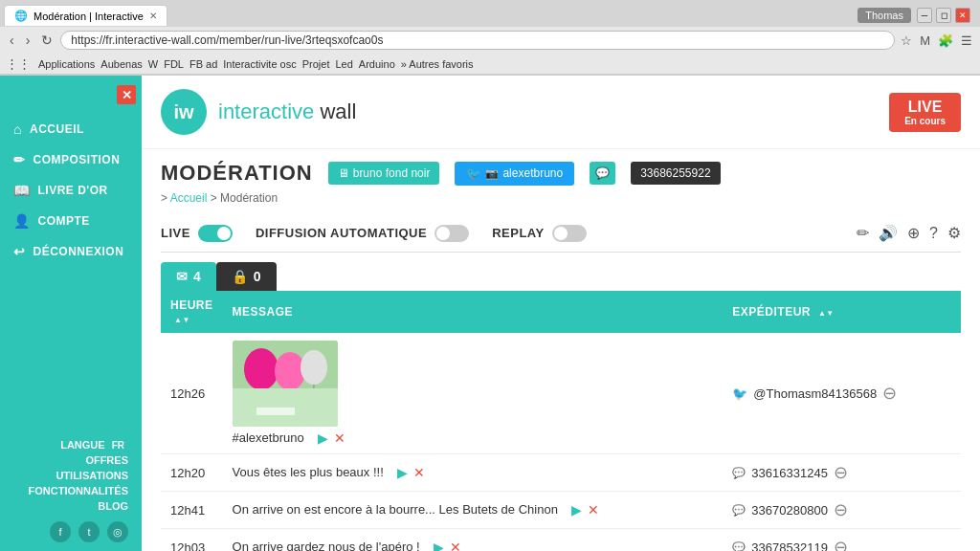 The image size is (980, 551). What do you see at coordinates (561, 540) in the screenshot?
I see `table-row: 12h03 On arrive gardez nous de l'apéro !…` at bounding box center [561, 540].